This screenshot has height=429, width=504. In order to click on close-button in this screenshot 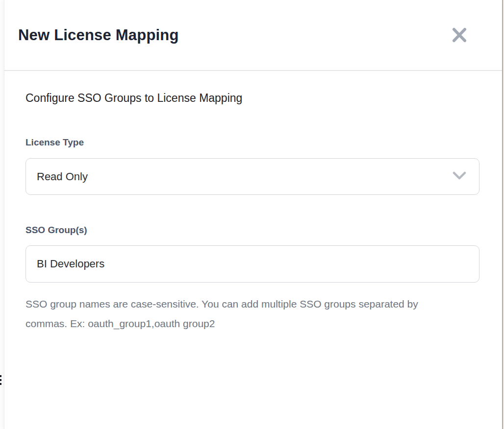, I will do `click(459, 35)`.